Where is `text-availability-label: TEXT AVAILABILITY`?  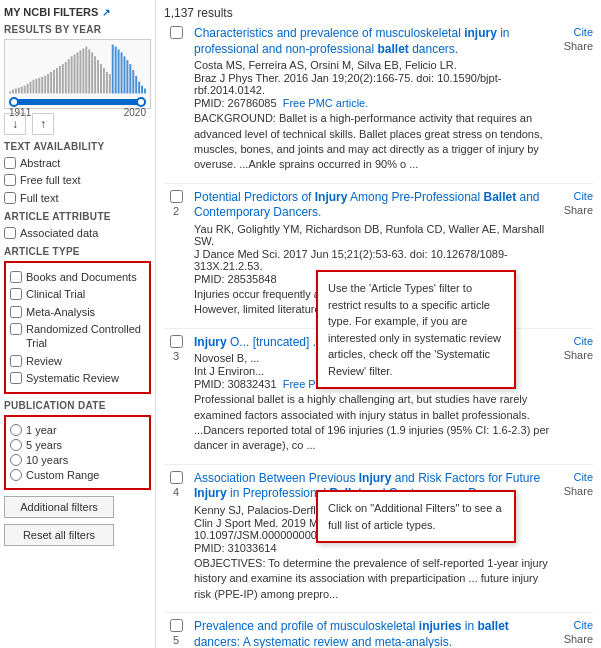 text-availability-label: TEXT AVAILABILITY is located at coordinates (78, 146).